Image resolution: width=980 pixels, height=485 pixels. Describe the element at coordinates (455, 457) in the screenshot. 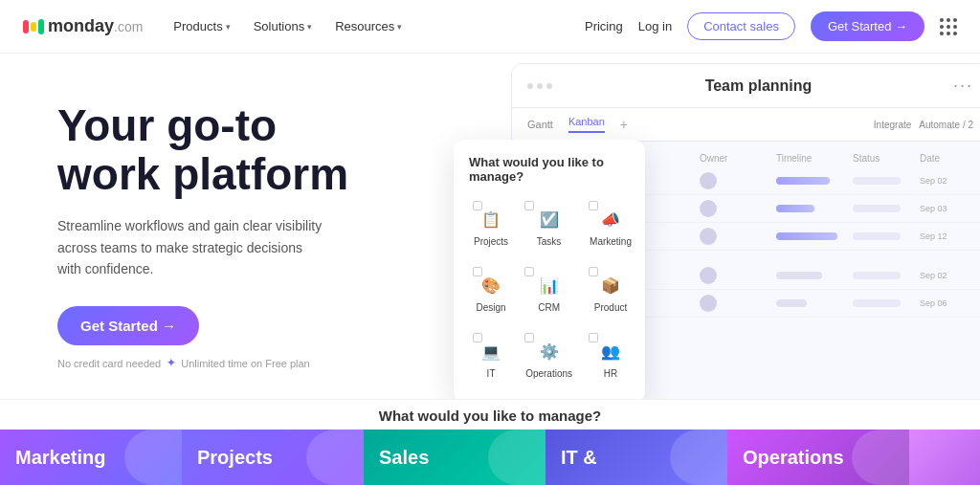

I see `bottom-card-sales: Sales` at that location.